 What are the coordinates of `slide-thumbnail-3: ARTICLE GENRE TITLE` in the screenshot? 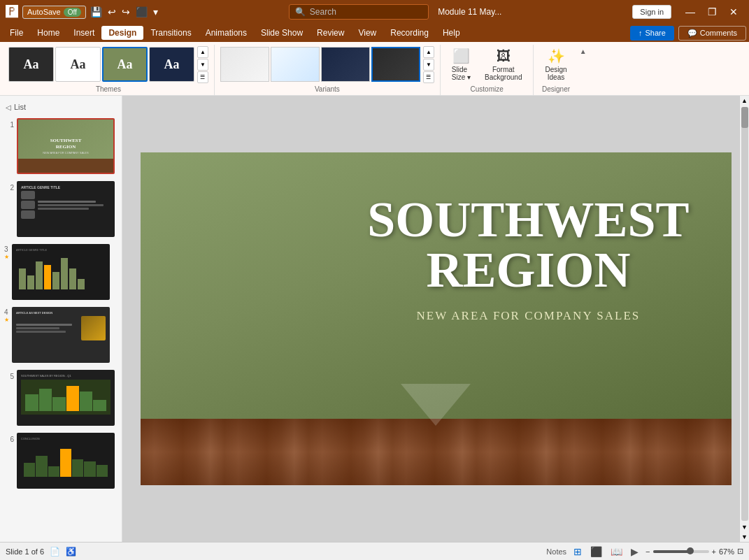 It's located at (61, 272).